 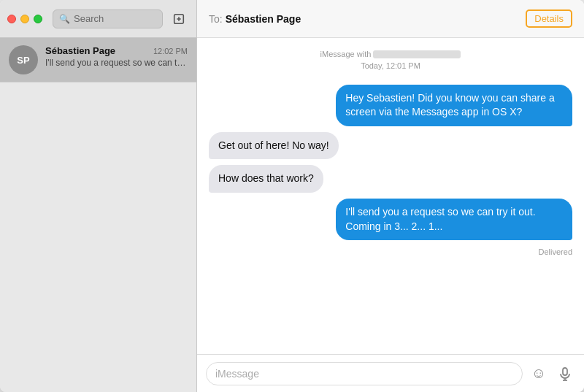 I want to click on search-label: Search, so click(x=89, y=19).